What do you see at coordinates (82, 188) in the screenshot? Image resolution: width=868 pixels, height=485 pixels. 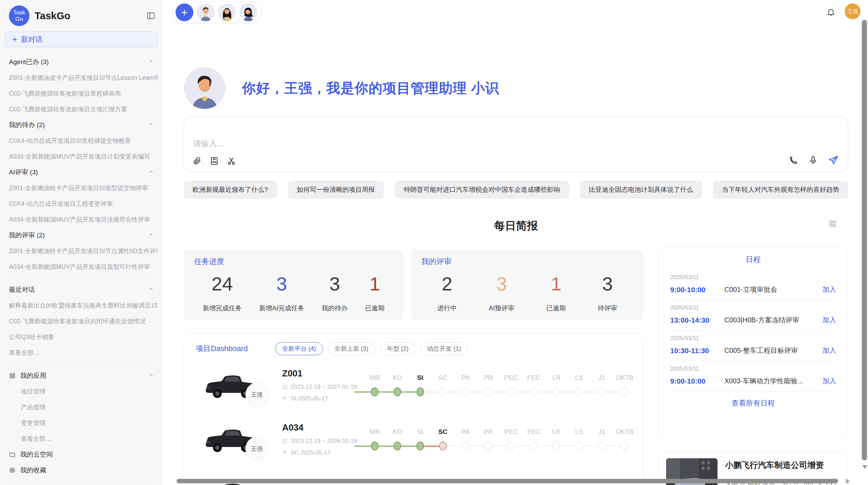 I see `list-item: Z001-全新燃油轻卡产品开发项目SI造型提交物评审` at bounding box center [82, 188].